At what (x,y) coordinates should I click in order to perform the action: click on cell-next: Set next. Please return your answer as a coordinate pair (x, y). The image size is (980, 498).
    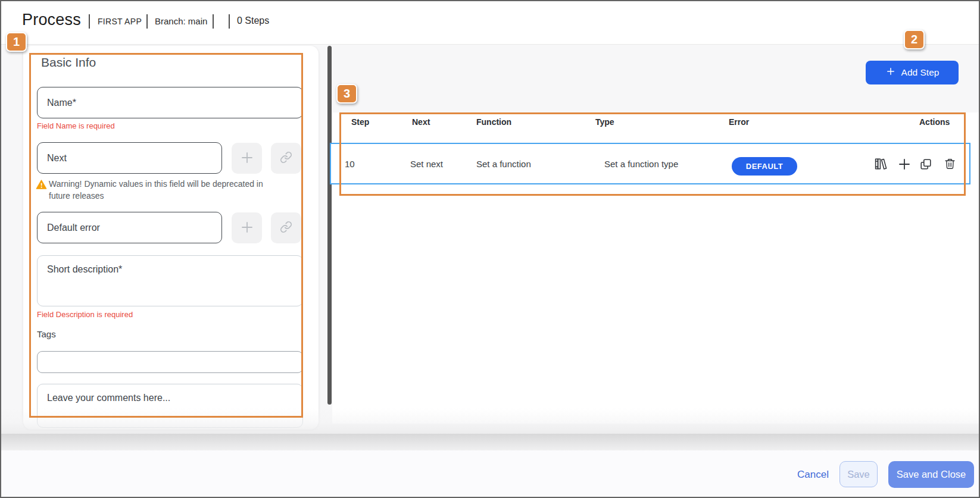
    Looking at the image, I should click on (426, 164).